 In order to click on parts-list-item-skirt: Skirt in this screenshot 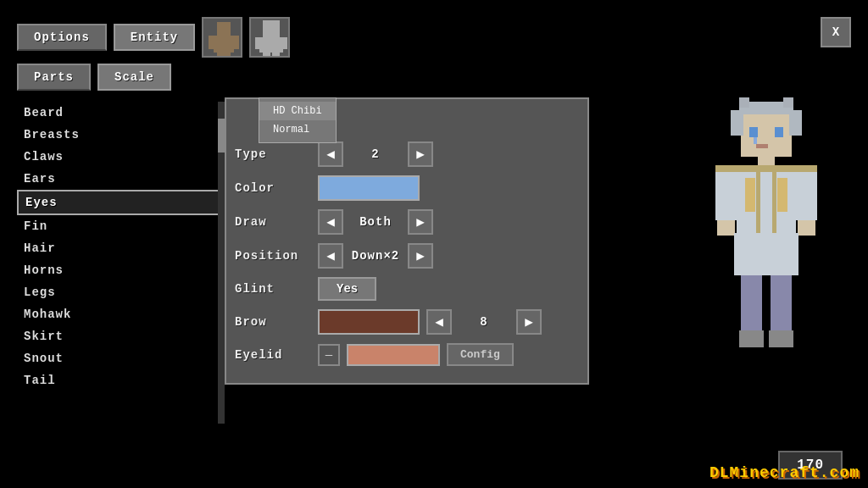, I will do `click(119, 336)`.